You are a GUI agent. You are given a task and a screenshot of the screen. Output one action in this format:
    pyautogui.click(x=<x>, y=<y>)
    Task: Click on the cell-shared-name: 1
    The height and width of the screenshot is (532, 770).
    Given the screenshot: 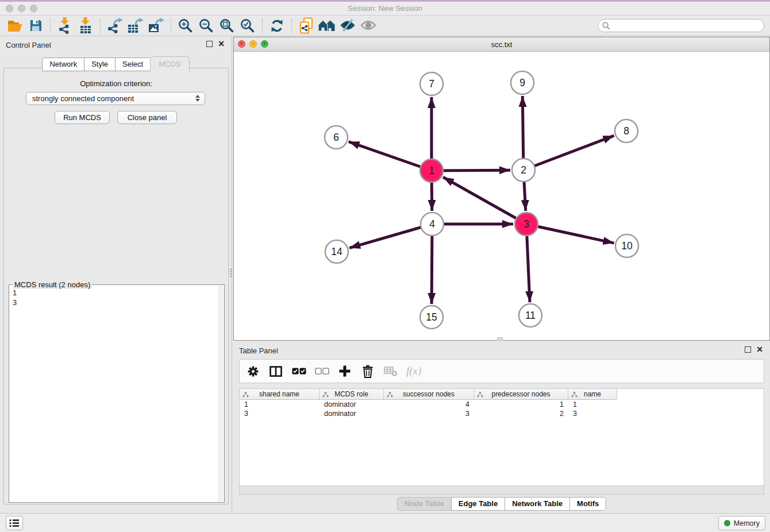 What is the action you would take?
    pyautogui.click(x=279, y=404)
    